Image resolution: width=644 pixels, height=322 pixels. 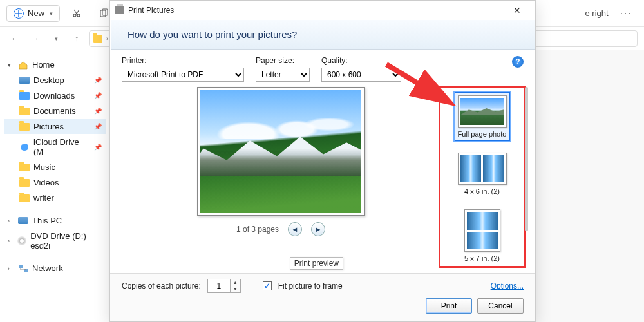 I want to click on sidebar-label: Downloads, so click(x=54, y=95).